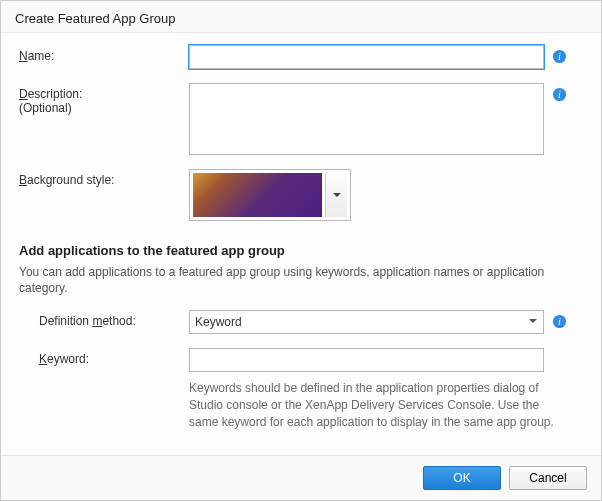 This screenshot has width=602, height=501. Describe the element at coordinates (301, 360) in the screenshot. I see `row-keyword: Keyword:` at that location.